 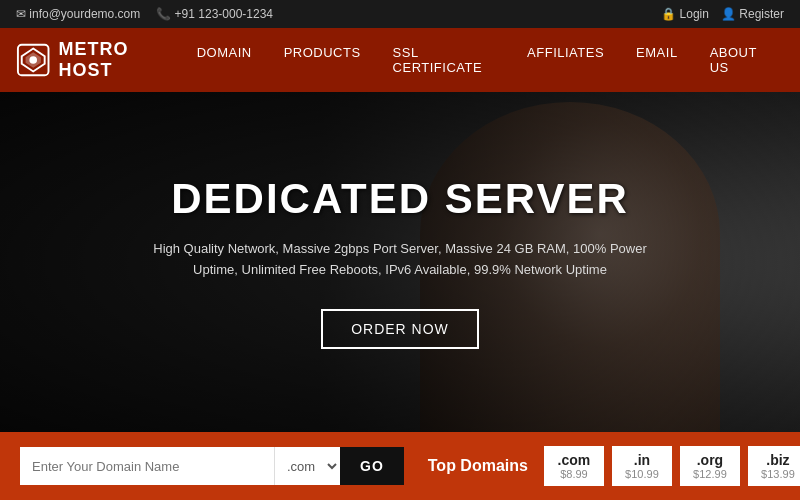 I want to click on email-info: info@yourdemo.com, so click(x=78, y=14).